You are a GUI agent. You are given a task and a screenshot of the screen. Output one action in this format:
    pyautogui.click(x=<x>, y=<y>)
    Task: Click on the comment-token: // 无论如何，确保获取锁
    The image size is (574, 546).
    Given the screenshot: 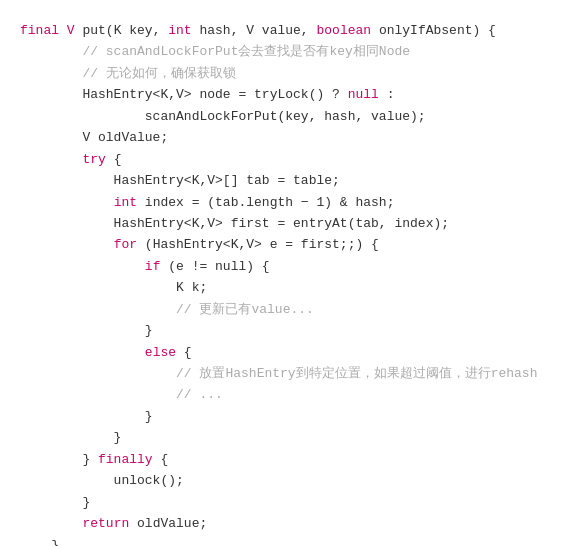 What is the action you would take?
    pyautogui.click(x=128, y=74)
    